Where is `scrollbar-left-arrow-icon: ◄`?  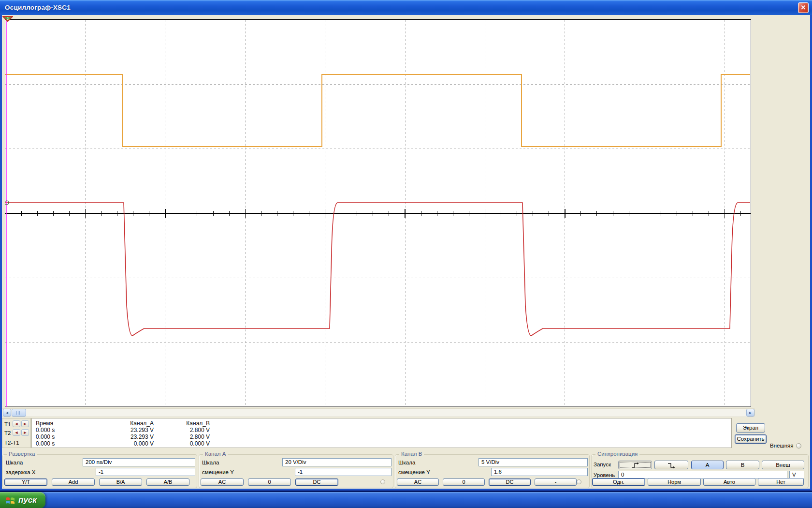 scrollbar-left-arrow-icon: ◄ is located at coordinates (7, 413).